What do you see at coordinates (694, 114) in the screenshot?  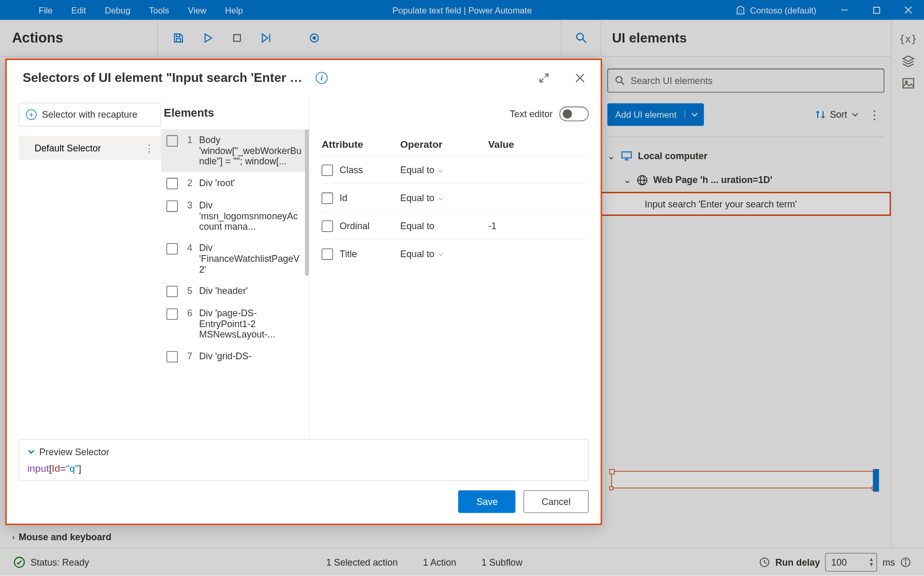 I see `add-ui-element-dropdown` at bounding box center [694, 114].